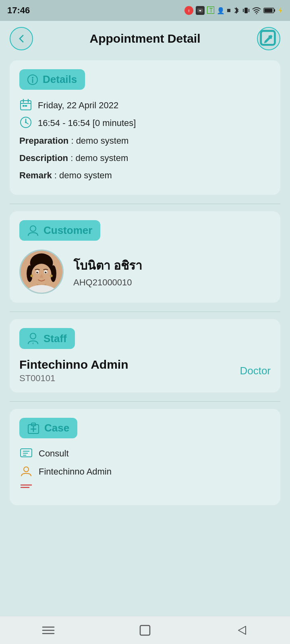 This screenshot has width=290, height=644. Describe the element at coordinates (280, 10) in the screenshot. I see `charging-icon` at that location.